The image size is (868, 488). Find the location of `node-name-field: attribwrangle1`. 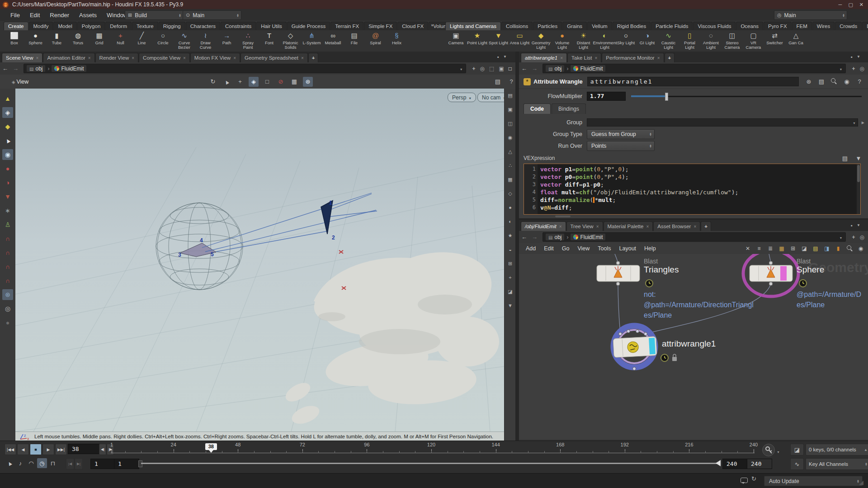

node-name-field: attribwrangle1 is located at coordinates (693, 81).